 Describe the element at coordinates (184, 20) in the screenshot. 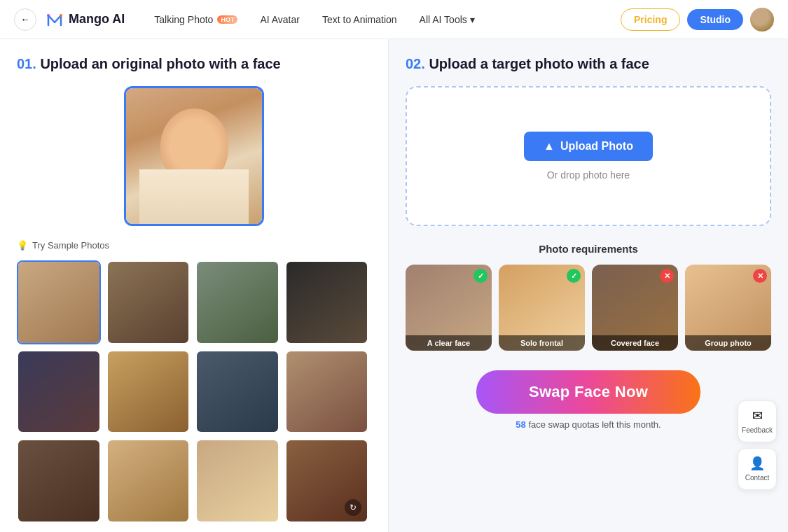

I see `nav-talking-photo-label: Talking Photo` at that location.